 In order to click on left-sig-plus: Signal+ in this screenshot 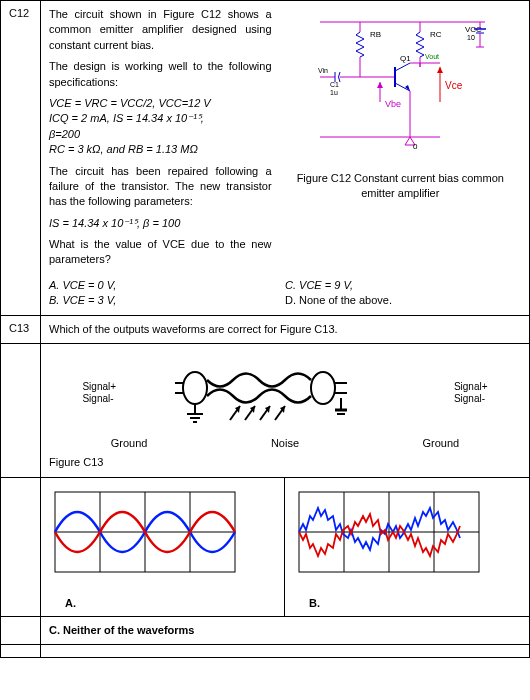, I will do `click(99, 387)`.